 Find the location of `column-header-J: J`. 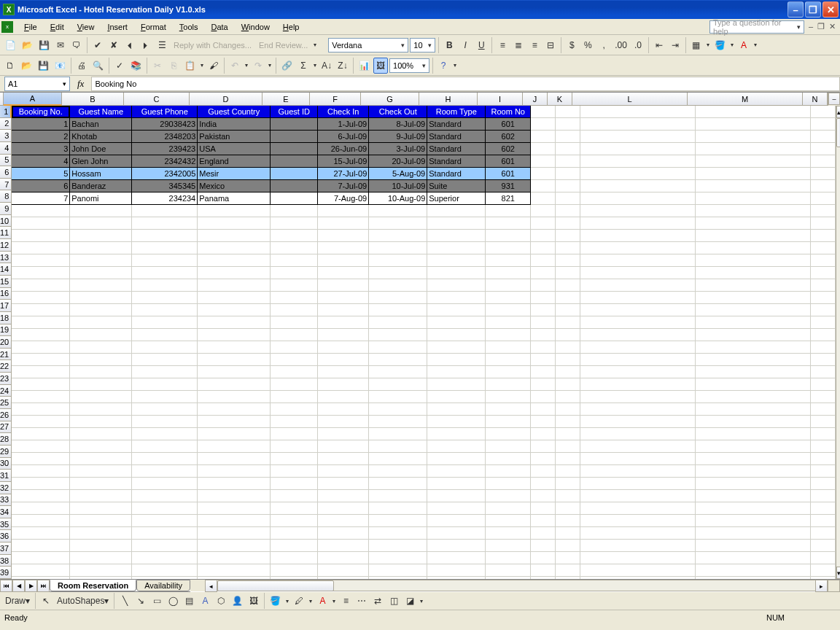

column-header-J: J is located at coordinates (535, 99).